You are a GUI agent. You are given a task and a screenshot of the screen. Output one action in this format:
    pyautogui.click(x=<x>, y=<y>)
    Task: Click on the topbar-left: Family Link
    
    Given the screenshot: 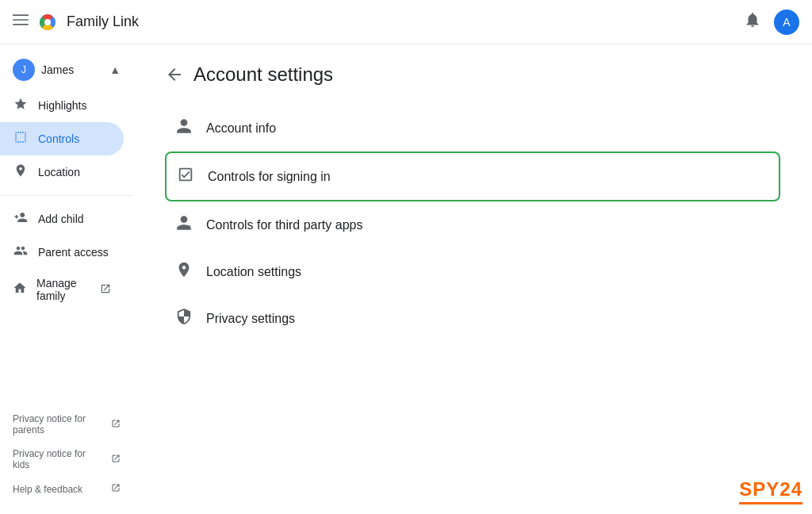 What is the action you would take?
    pyautogui.click(x=76, y=22)
    